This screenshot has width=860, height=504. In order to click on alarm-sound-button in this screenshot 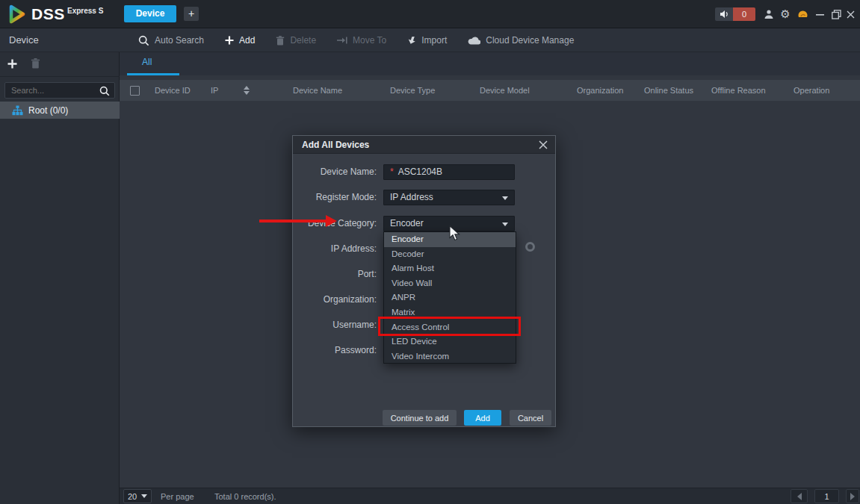, I will do `click(724, 14)`.